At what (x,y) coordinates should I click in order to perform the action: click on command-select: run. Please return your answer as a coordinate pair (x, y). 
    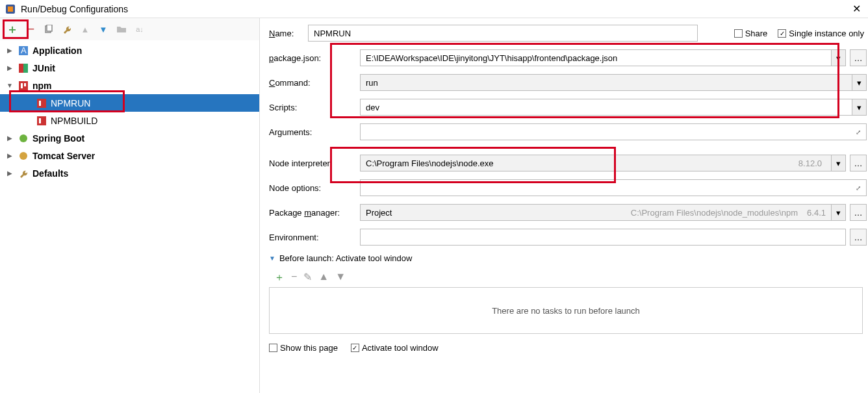
    Looking at the image, I should click on (606, 82).